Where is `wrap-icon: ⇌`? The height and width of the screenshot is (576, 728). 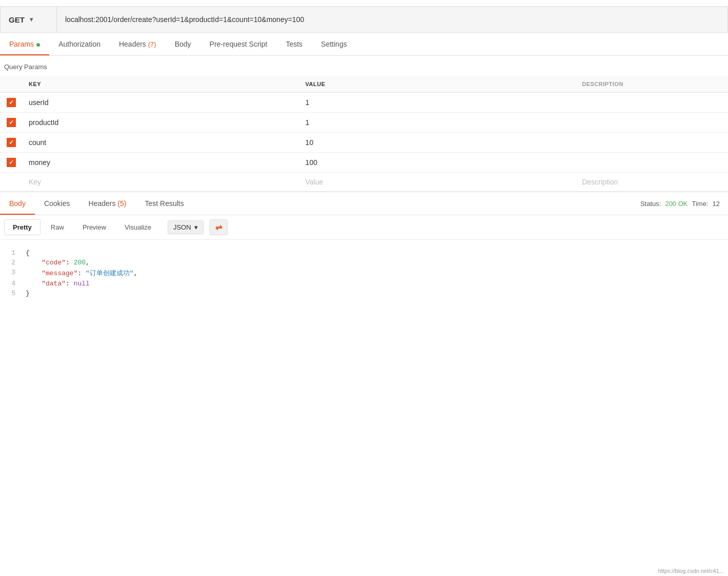 wrap-icon: ⇌ is located at coordinates (218, 228).